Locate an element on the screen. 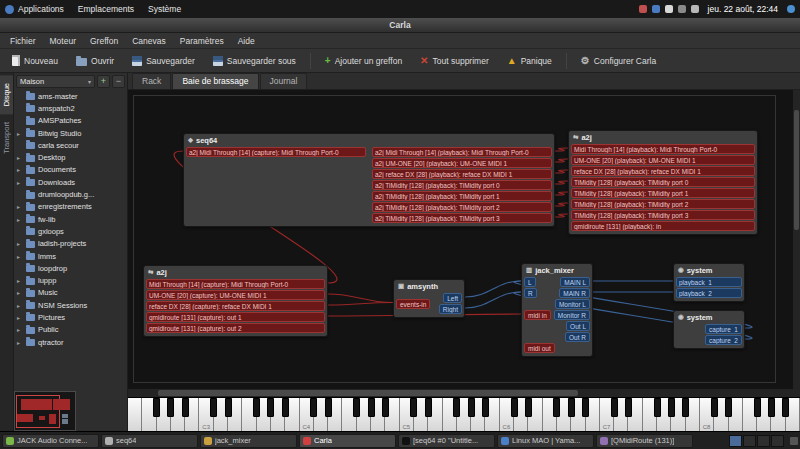  port-system_top-playback_1: playback_1 is located at coordinates (709, 282).